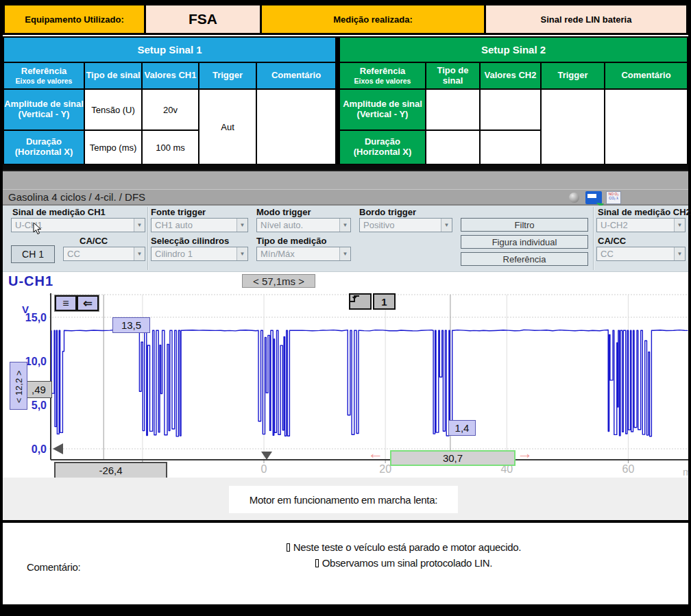 The image size is (691, 616). Describe the element at coordinates (267, 456) in the screenshot. I see `trigger-time-marker-icon` at that location.